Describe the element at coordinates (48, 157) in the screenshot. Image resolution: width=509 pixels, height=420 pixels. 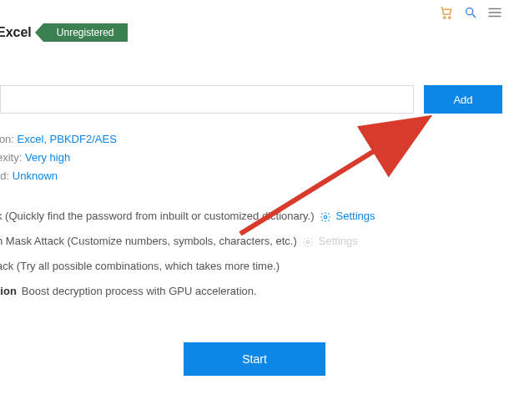
I see `complexity-value: Very high` at that location.